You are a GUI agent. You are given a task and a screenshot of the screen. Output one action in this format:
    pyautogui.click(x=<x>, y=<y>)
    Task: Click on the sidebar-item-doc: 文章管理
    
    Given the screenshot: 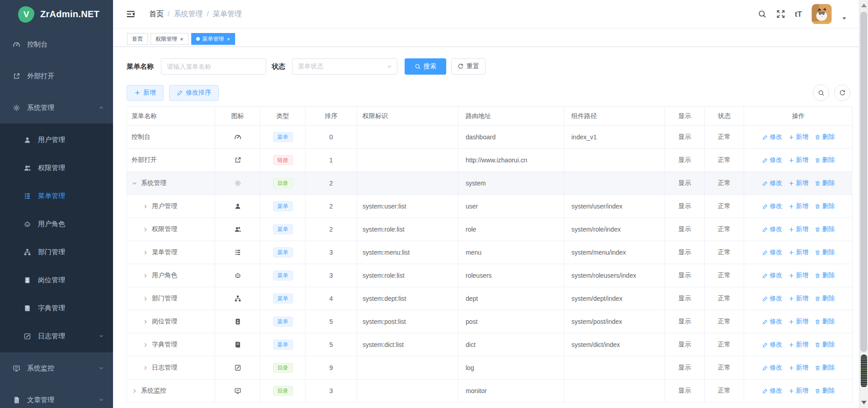 What is the action you would take?
    pyautogui.click(x=57, y=396)
    